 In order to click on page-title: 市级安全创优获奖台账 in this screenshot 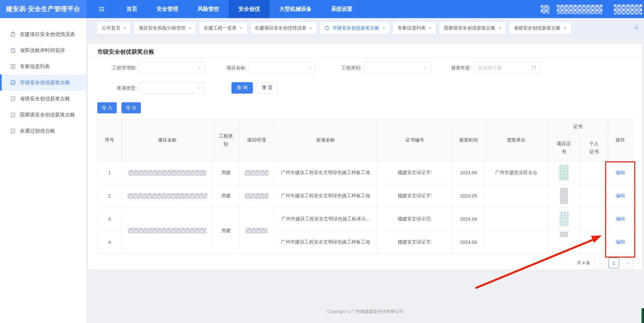, I will do `click(126, 52)`.